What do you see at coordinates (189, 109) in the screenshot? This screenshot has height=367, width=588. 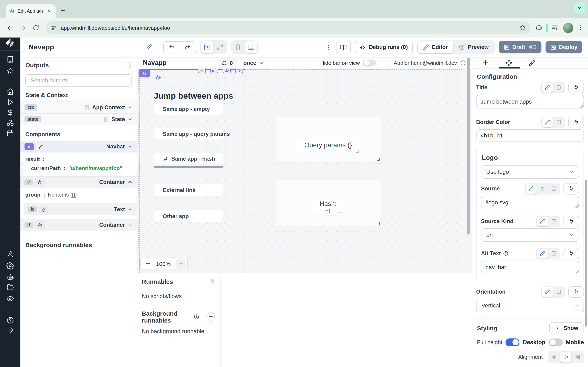 I see `nav-link-same-app-empty: Same app - empty` at bounding box center [189, 109].